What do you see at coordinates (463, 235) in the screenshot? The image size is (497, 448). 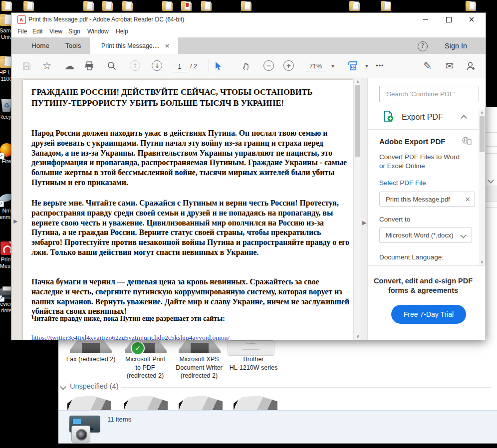 I see `select-chevron-icon` at bounding box center [463, 235].